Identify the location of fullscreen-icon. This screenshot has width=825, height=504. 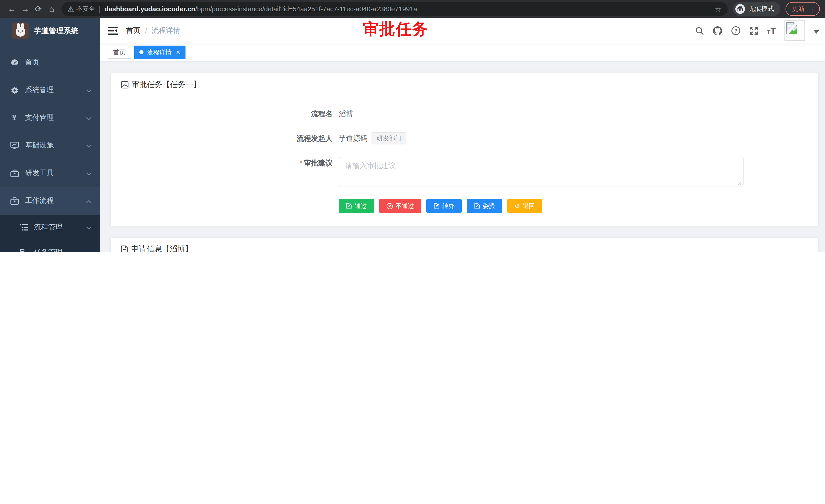
(754, 31).